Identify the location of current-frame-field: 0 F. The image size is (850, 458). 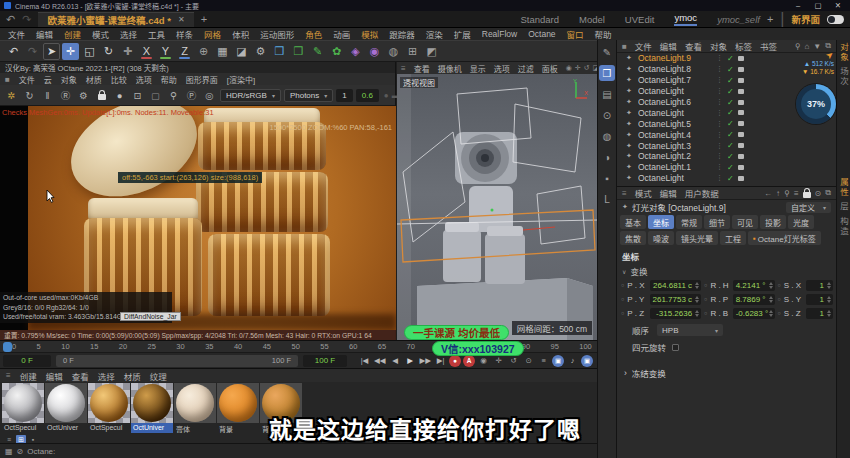
(27, 361).